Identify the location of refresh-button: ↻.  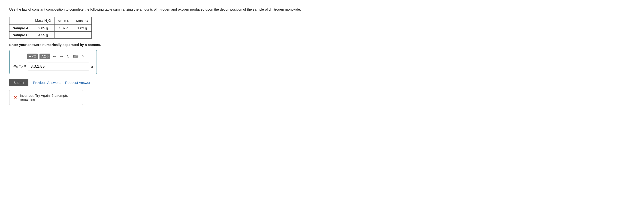
(68, 56).